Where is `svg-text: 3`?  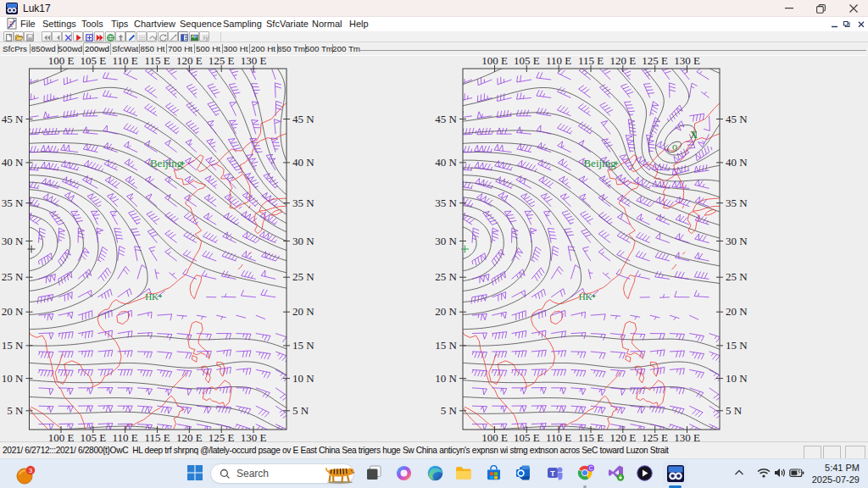
svg-text: 3 is located at coordinates (31, 471).